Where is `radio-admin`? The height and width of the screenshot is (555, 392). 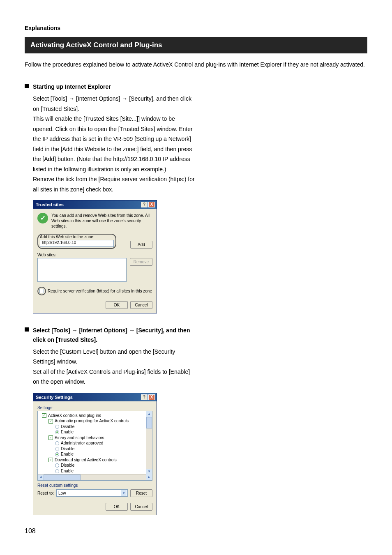
radio-admin is located at coordinates (57, 443).